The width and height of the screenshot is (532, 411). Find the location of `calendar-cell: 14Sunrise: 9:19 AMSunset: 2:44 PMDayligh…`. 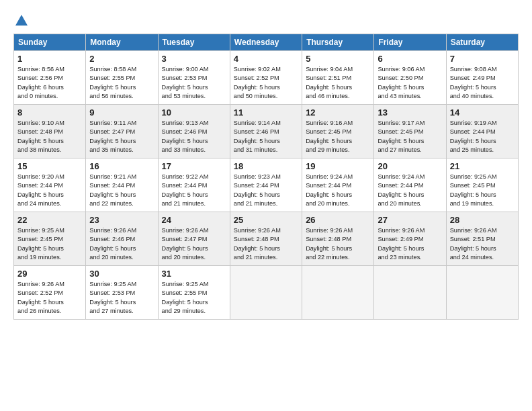

calendar-cell: 14Sunrise: 9:19 AMSunset: 2:44 PMDayligh… is located at coordinates (482, 132).